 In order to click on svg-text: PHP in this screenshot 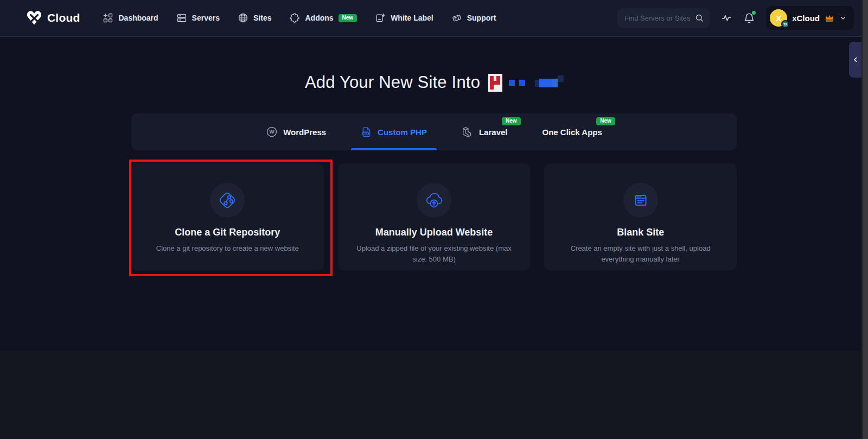, I will do `click(366, 133)`.